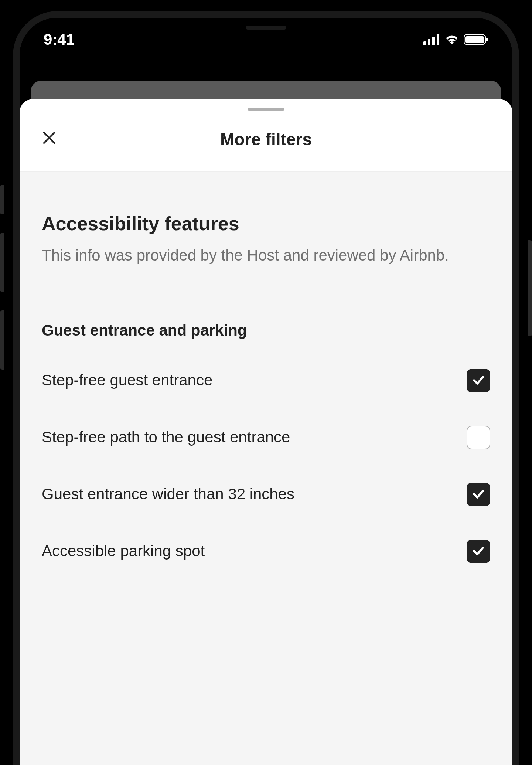 The height and width of the screenshot is (765, 532). I want to click on filter-row-step-free-path: Step-free path to the guest entrance, so click(266, 438).